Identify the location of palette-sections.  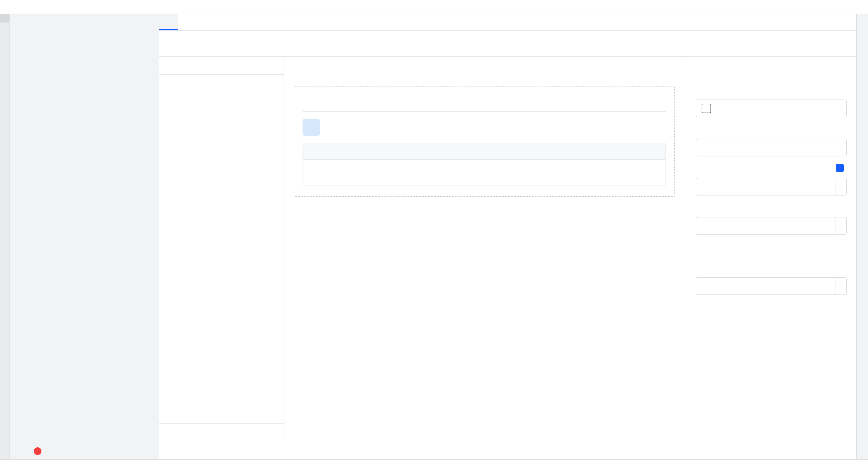
(222, 249).